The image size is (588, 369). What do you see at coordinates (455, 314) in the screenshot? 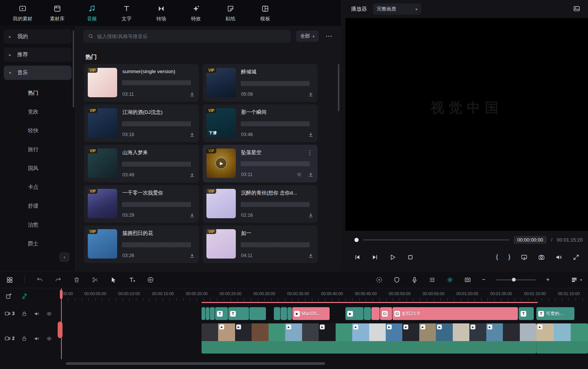
I see `timeline-clip: 影院21:9` at bounding box center [455, 314].